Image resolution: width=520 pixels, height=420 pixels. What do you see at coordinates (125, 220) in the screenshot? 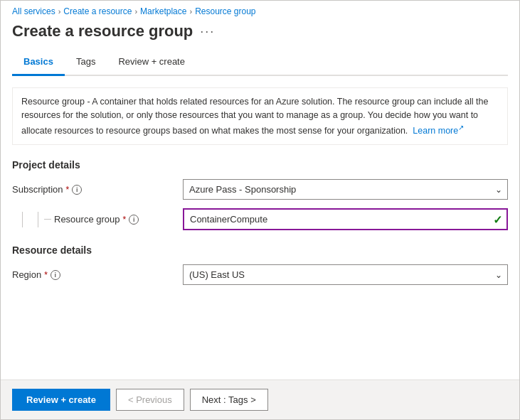
I see `resource-group-required: *` at bounding box center [125, 220].